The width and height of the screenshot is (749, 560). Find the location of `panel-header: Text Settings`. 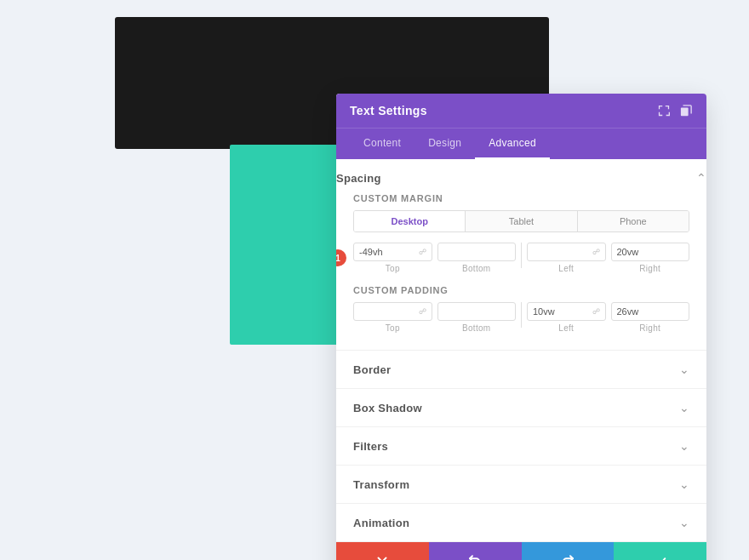

panel-header: Text Settings is located at coordinates (521, 111).